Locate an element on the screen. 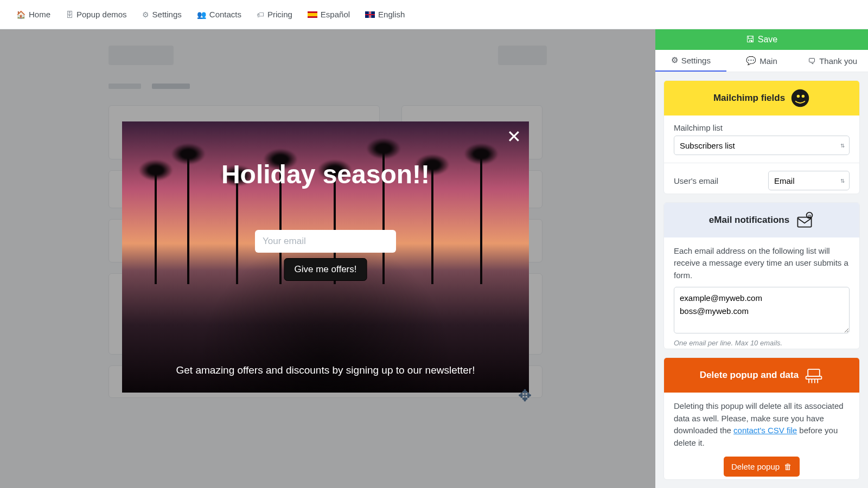  user-email-select: Email is located at coordinates (809, 181).